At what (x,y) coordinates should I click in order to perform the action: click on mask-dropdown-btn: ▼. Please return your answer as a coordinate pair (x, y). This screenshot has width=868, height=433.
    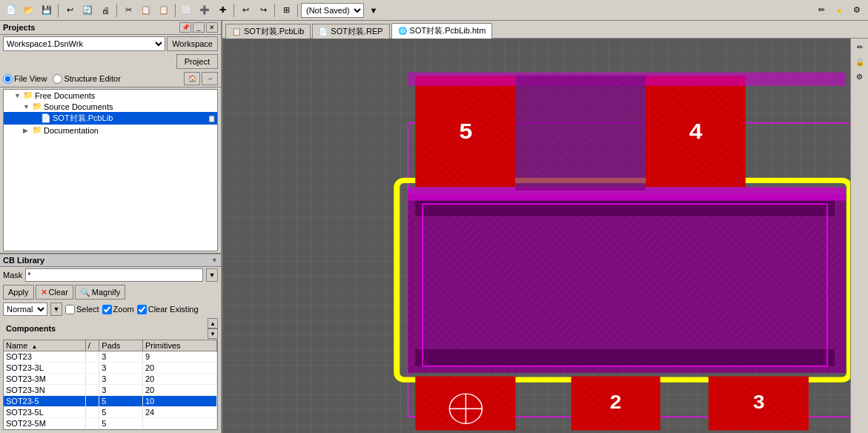
    Looking at the image, I should click on (212, 275).